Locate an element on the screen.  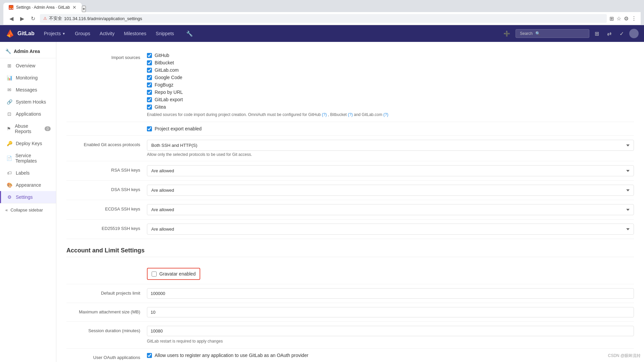
settings-button: ⋮ is located at coordinates (634, 19).